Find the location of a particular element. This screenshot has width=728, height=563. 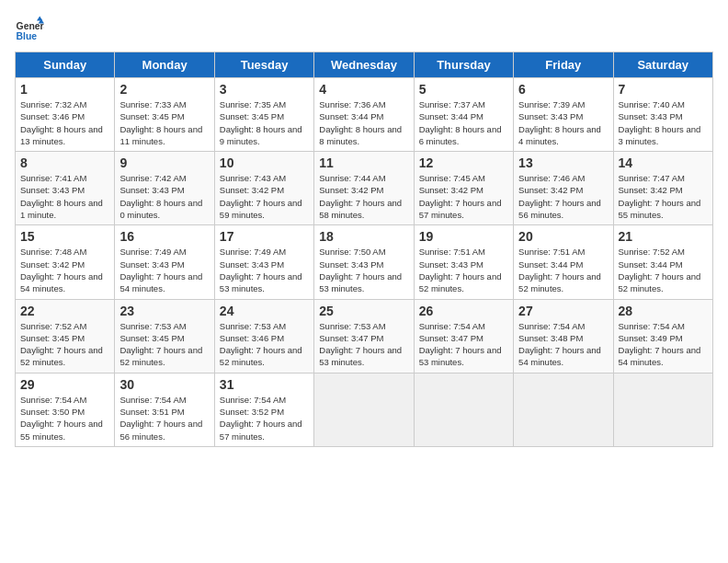

day-info: Sunrise: 7:36 AMSunset: 3:44 PMDaylight:… is located at coordinates (364, 123).